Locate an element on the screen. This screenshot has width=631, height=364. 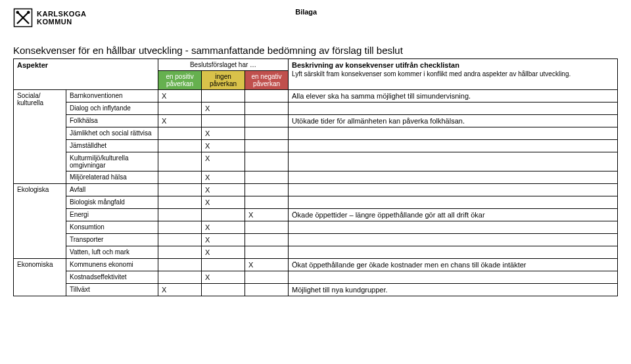
crossed-tools-icon is located at coordinates (23, 18).